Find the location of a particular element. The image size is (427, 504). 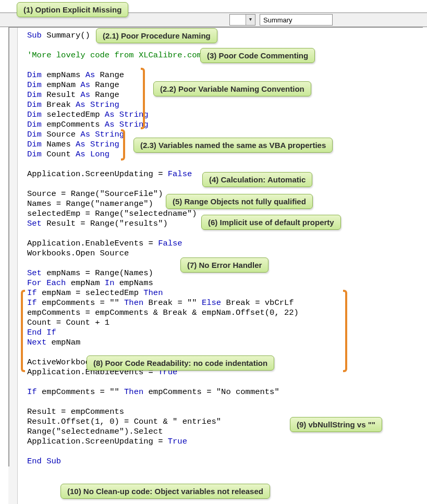

callout-10: (10) No Clean-up code: Object variables … is located at coordinates (165, 491).